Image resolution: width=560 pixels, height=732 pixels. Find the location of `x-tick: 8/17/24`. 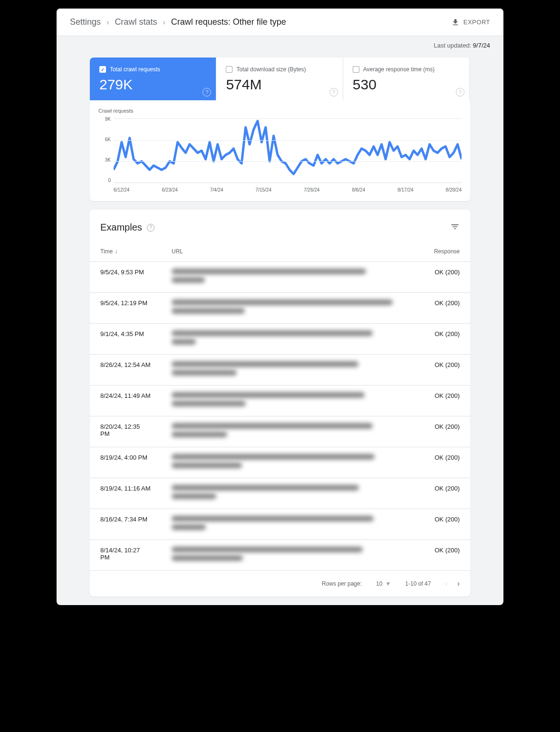

x-tick: 8/17/24 is located at coordinates (405, 190).